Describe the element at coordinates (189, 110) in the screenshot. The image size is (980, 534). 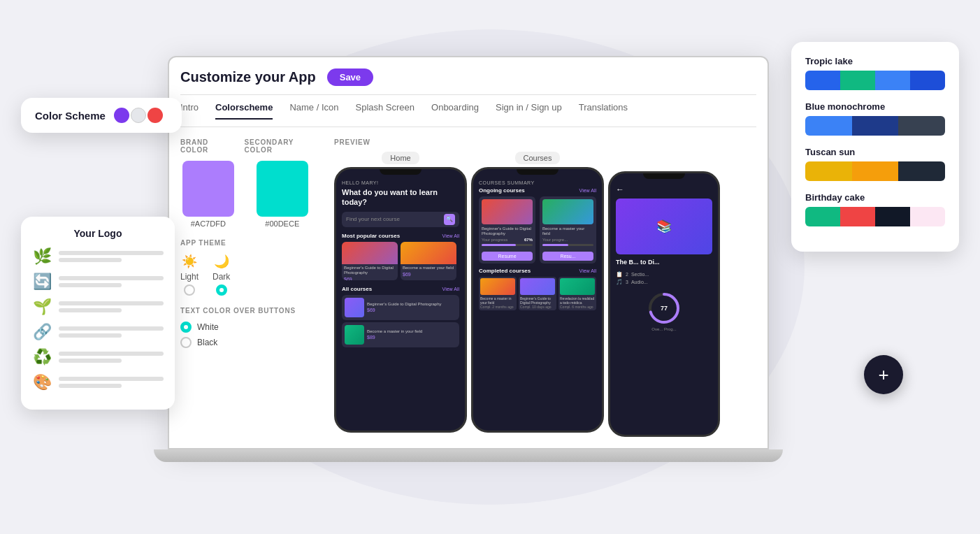
I see `tab-intro: Intro` at that location.